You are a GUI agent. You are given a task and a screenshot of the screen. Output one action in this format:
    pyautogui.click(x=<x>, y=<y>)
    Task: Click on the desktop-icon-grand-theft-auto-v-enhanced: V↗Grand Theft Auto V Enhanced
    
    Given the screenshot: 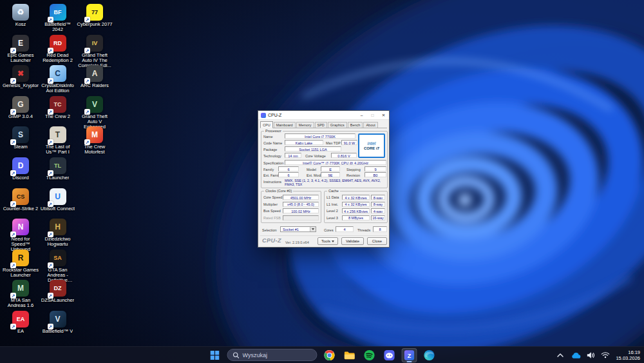 What is the action you would take?
    pyautogui.click(x=95, y=113)
    